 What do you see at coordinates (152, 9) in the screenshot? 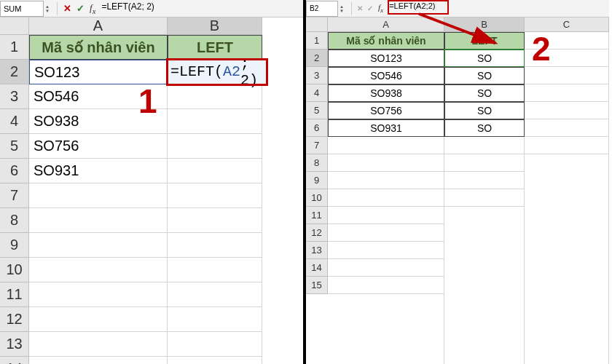
I see `formula-bar: SUM ▲▼ ✕ ✓ fx =LEFT(A2; 2)` at bounding box center [152, 9].